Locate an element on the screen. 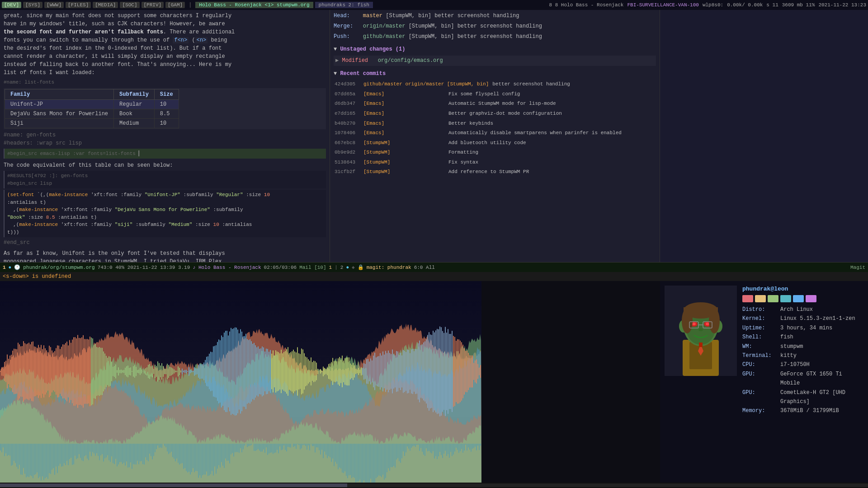 Image resolution: width=868 pixels, height=488 pixels. tab-fish: phundraks 2: fish is located at coordinates (344, 5).